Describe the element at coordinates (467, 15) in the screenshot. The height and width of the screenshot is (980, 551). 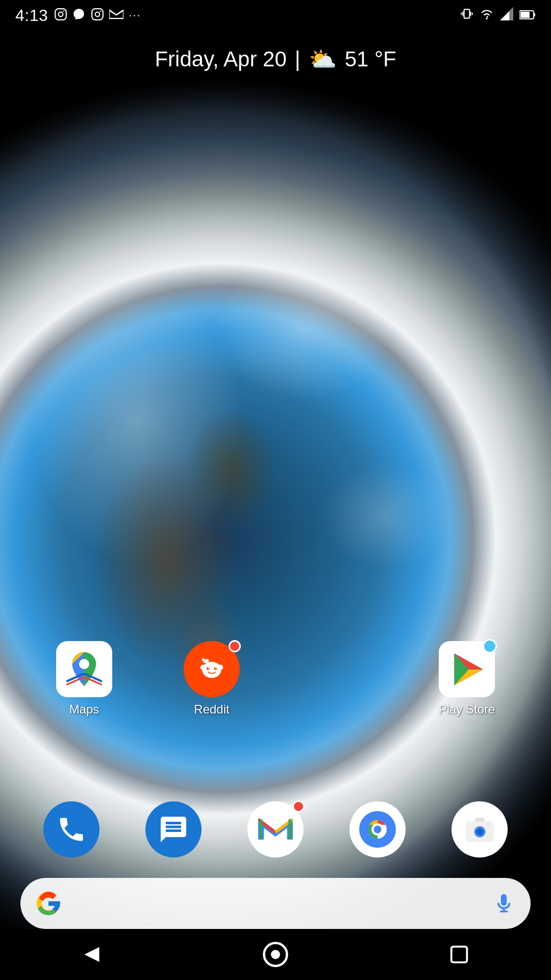
I see `vibrate-icon` at that location.